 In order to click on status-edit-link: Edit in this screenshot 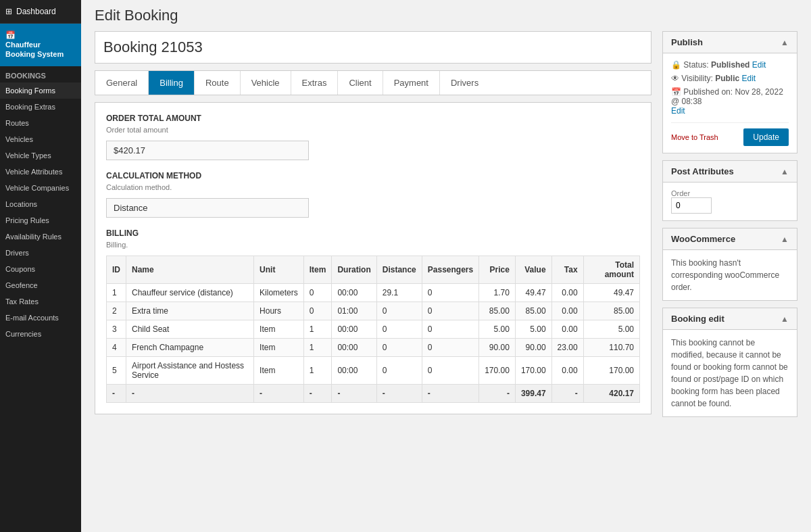, I will do `click(760, 65)`.